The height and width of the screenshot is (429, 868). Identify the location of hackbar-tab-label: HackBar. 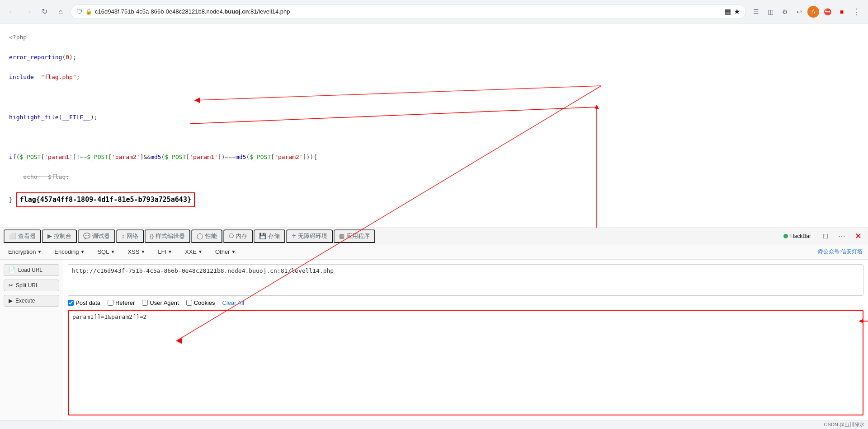
(801, 236).